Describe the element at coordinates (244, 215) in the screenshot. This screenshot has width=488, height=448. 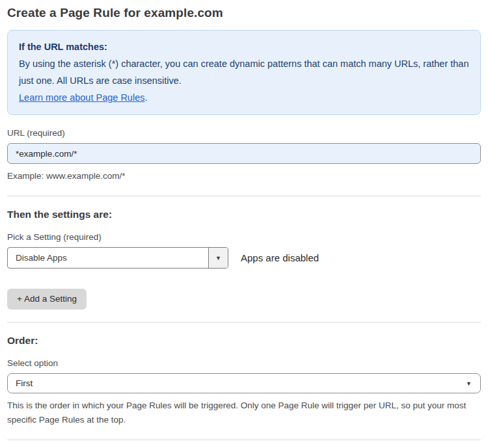
I see `settings-section-heading: Then the settings are:` at that location.